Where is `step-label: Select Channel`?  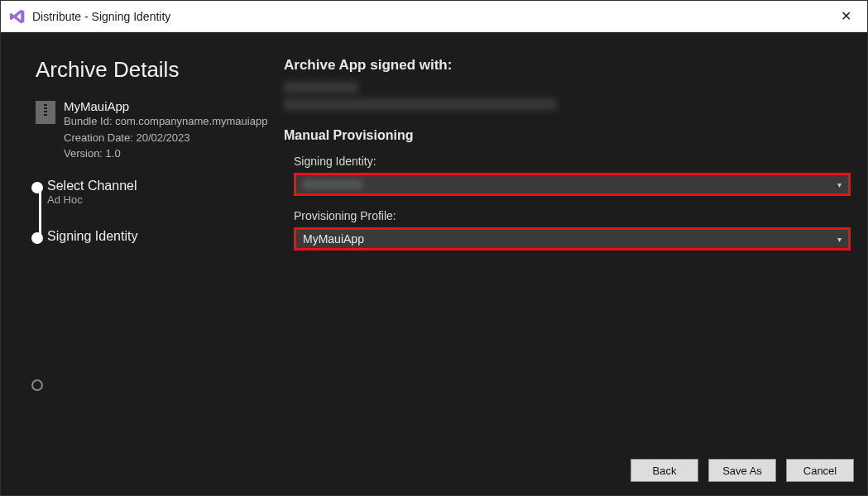
step-label: Select Channel is located at coordinates (161, 186).